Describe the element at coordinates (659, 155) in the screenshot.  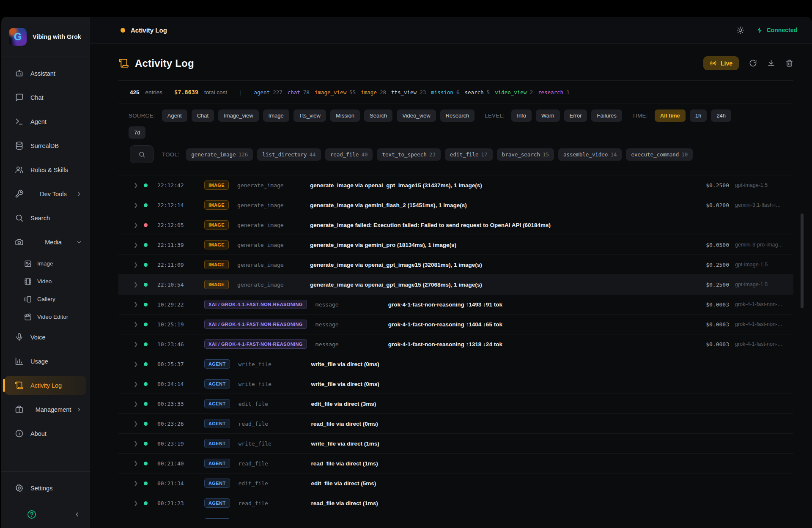
I see `tool-chip-execute_command: execute_command10` at that location.